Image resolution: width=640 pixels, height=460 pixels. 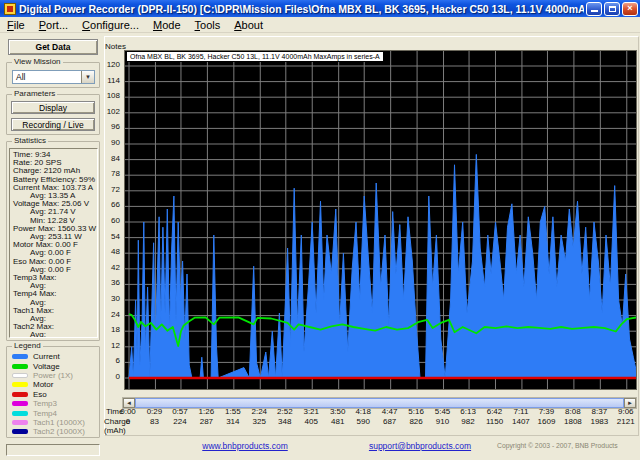 What do you see at coordinates (110, 25) in the screenshot?
I see `menu-item-configure: Configure...` at bounding box center [110, 25].